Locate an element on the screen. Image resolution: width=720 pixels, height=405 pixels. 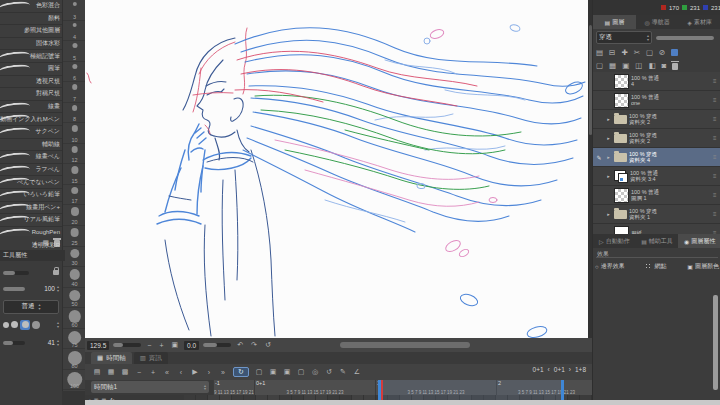
antialias-none is located at coordinates (6, 325).